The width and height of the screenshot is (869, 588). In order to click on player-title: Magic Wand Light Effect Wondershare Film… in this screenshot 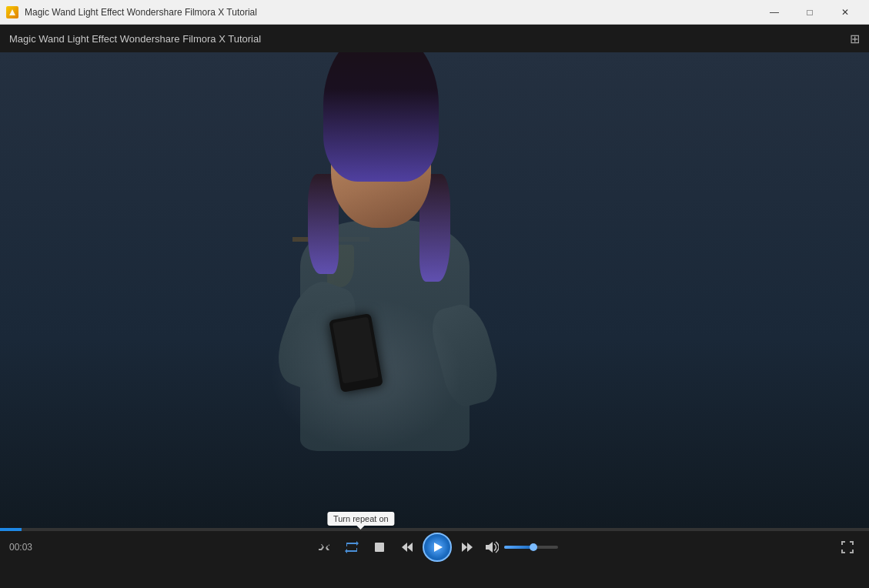, I will do `click(135, 38)`.